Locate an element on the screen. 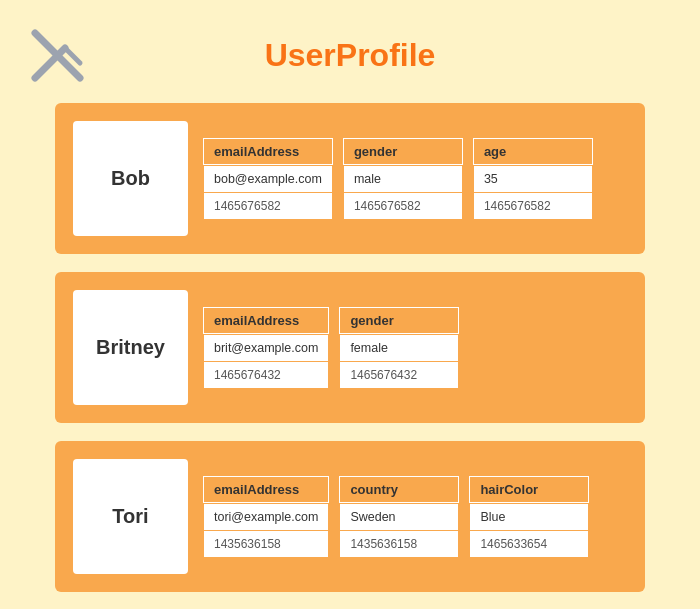 Image resolution: width=700 pixels, height=609 pixels. logo-icon is located at coordinates (58, 56).